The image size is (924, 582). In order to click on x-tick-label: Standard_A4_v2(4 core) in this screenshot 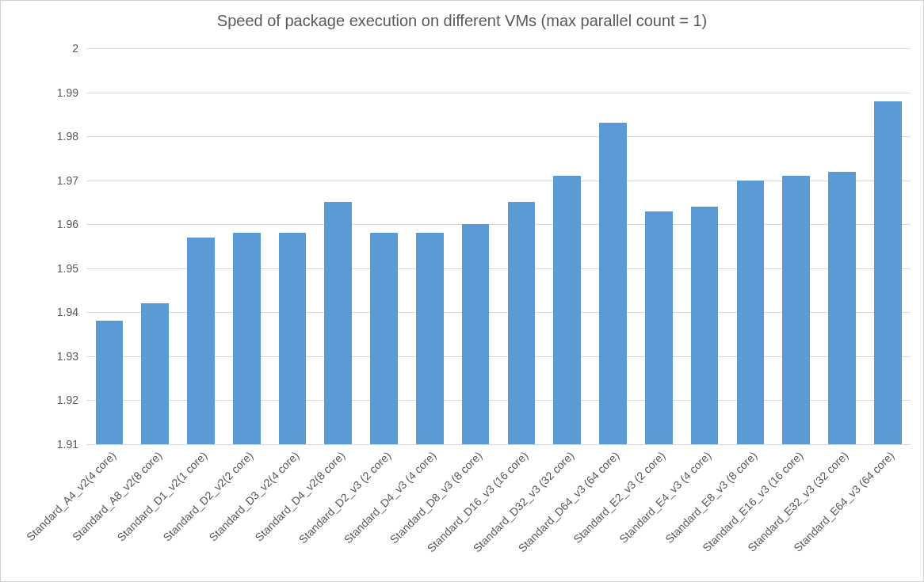, I will do `click(71, 496)`.